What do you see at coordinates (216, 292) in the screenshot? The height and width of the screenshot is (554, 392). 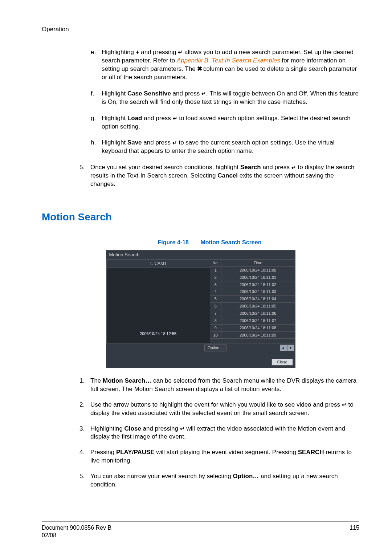 I see `cell-no: 4` at bounding box center [216, 292].